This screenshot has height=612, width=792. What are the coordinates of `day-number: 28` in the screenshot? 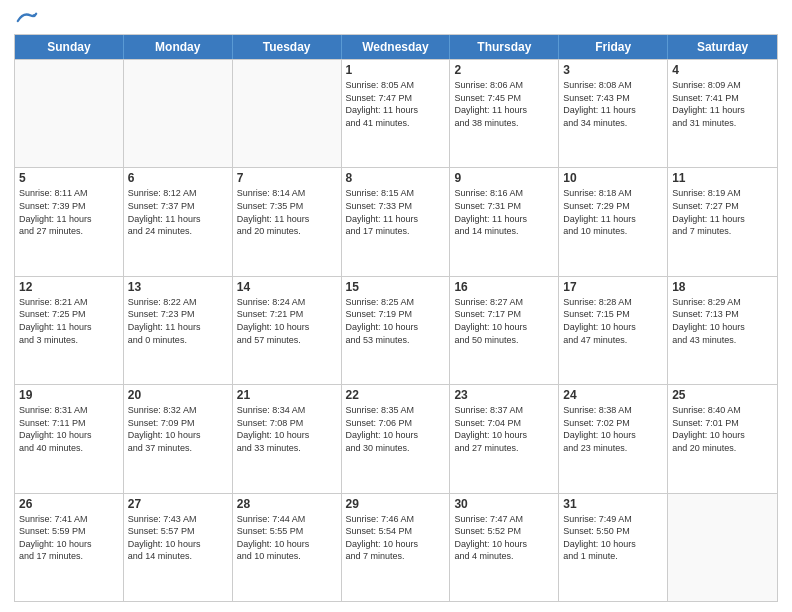 It's located at (287, 504).